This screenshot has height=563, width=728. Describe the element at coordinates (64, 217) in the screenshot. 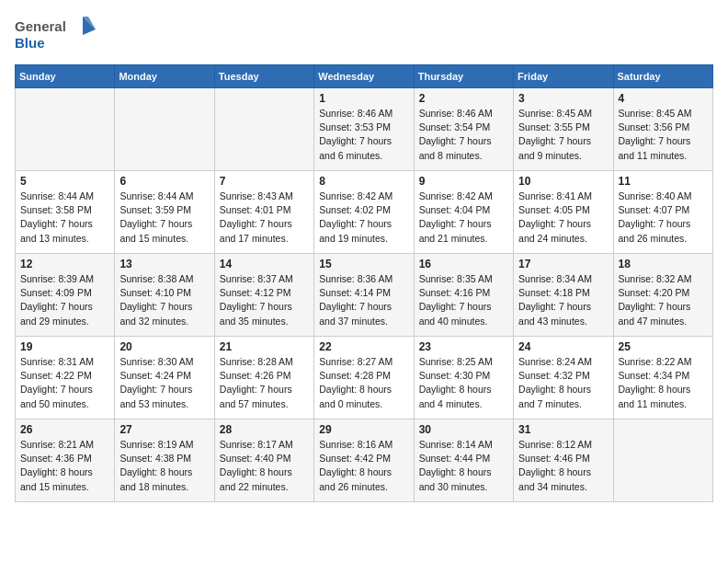

I see `day-info: Sunrise: 8:44 AMSunset: 3:58 PMDaylight:…` at that location.